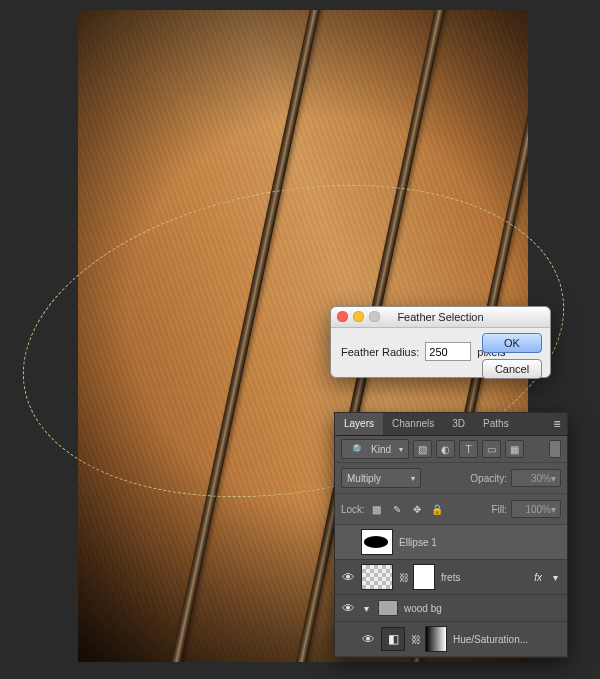 Image resolution: width=600 pixels, height=679 pixels. I want to click on minimize-icon, so click(358, 316).